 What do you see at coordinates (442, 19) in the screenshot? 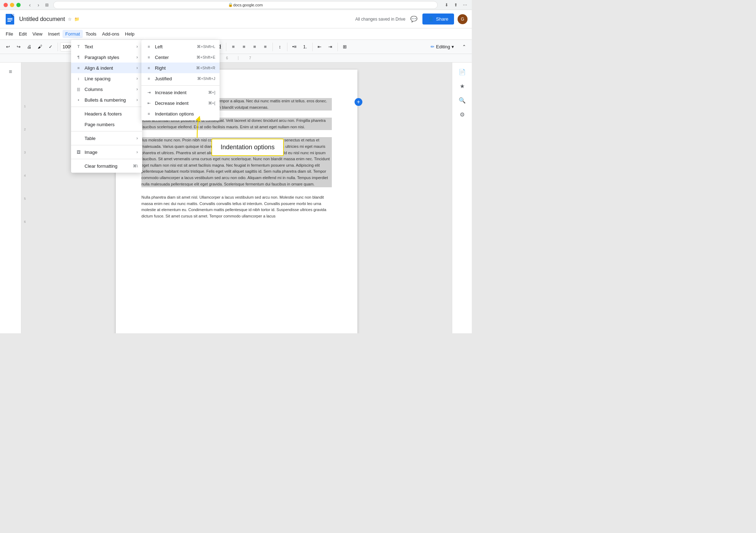
I see `share-label: Share` at bounding box center [442, 19].